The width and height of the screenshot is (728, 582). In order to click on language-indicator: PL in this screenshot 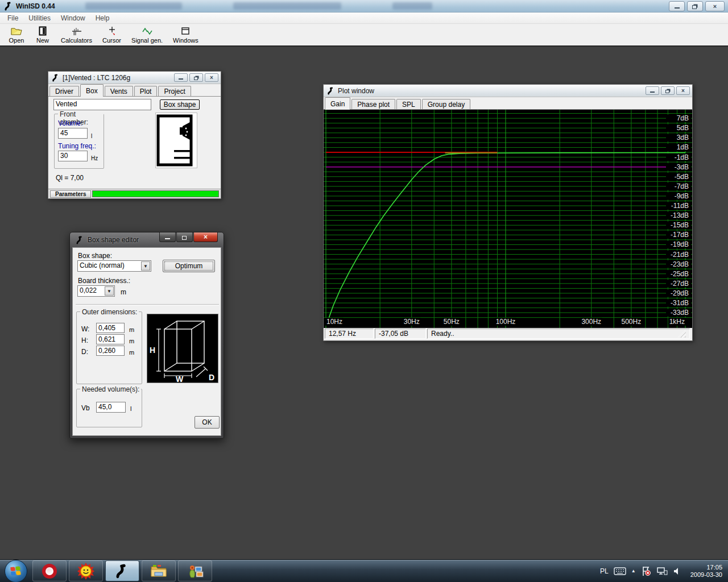, I will do `click(604, 571)`.